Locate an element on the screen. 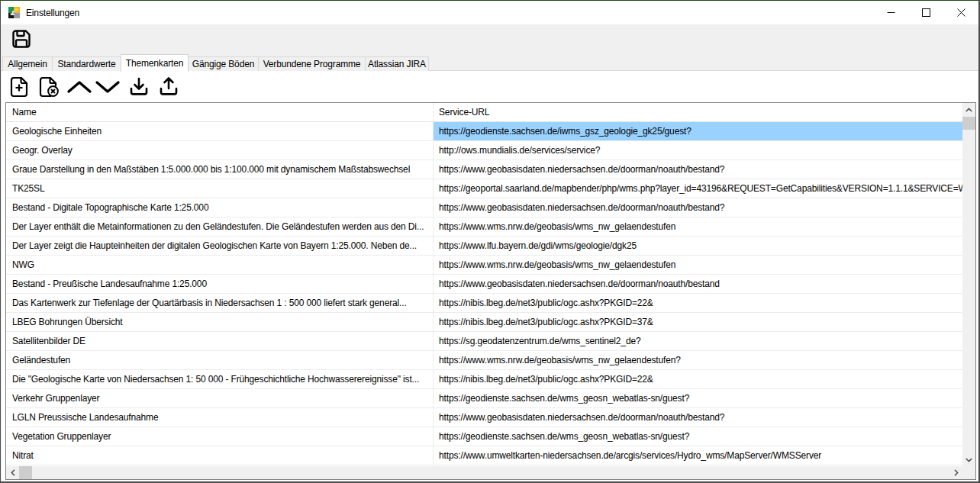 The width and height of the screenshot is (980, 483). tab-allgemein: Allgemein is located at coordinates (27, 64).